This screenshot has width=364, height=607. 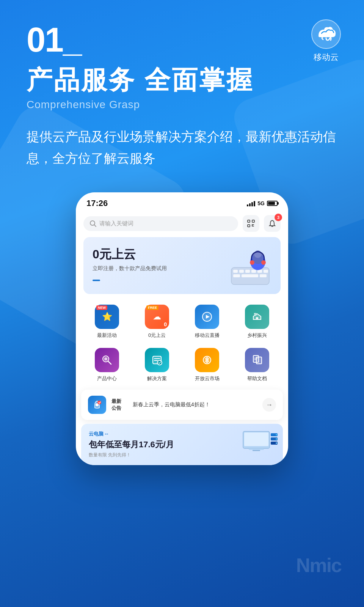 I want to click on bell-icon, so click(x=272, y=223).